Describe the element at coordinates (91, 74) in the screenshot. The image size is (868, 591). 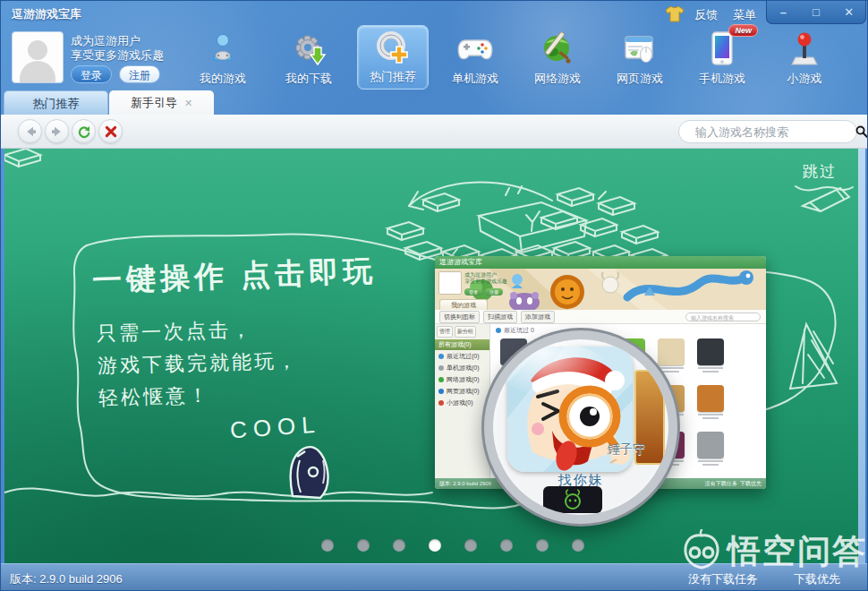
I see `login-button: 登录` at that location.